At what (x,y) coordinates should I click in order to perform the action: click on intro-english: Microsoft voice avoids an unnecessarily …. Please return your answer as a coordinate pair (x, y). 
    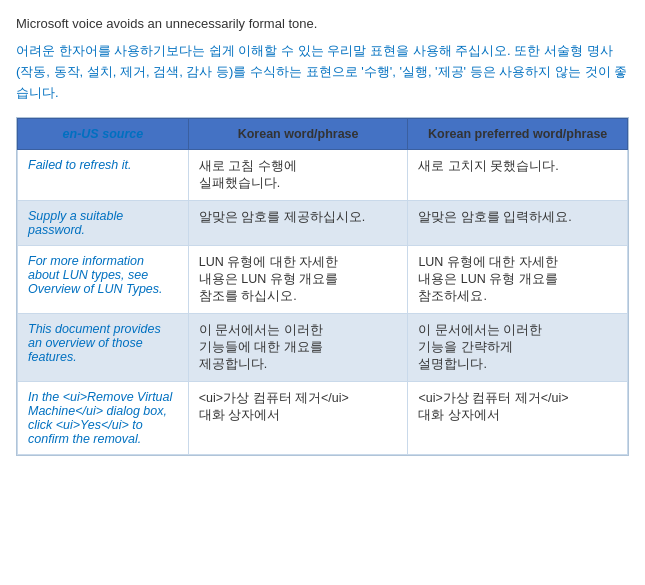
    Looking at the image, I should click on (322, 24).